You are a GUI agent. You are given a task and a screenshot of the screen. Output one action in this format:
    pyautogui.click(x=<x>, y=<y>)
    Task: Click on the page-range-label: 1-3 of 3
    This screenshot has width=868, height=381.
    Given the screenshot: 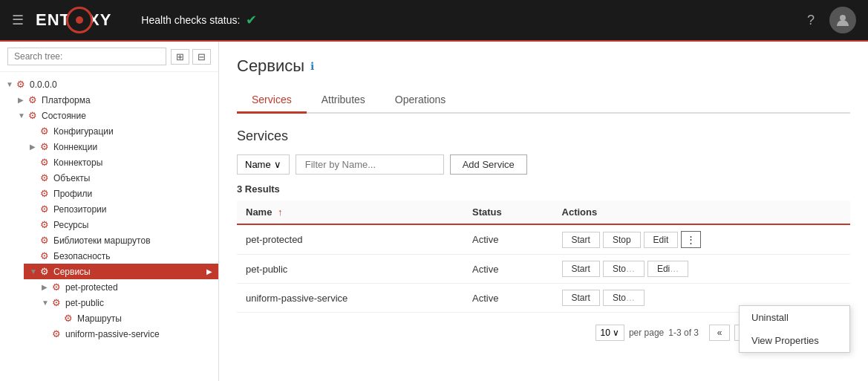 What is the action you would take?
    pyautogui.click(x=683, y=333)
    